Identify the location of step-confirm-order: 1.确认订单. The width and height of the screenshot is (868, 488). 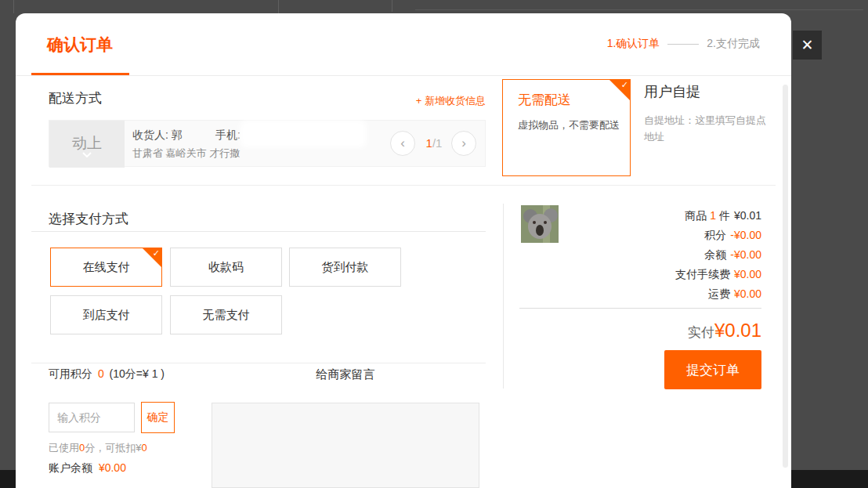
(634, 44).